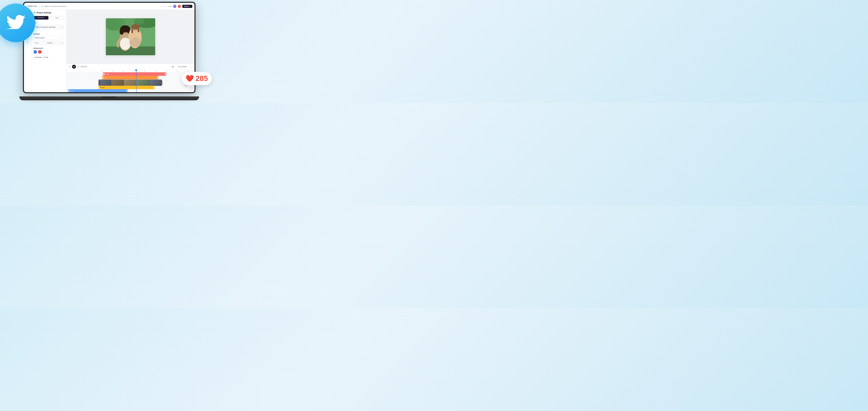 The height and width of the screenshot is (411, 868). What do you see at coordinates (103, 77) in the screenshot?
I see `track-text-handle-left` at bounding box center [103, 77].